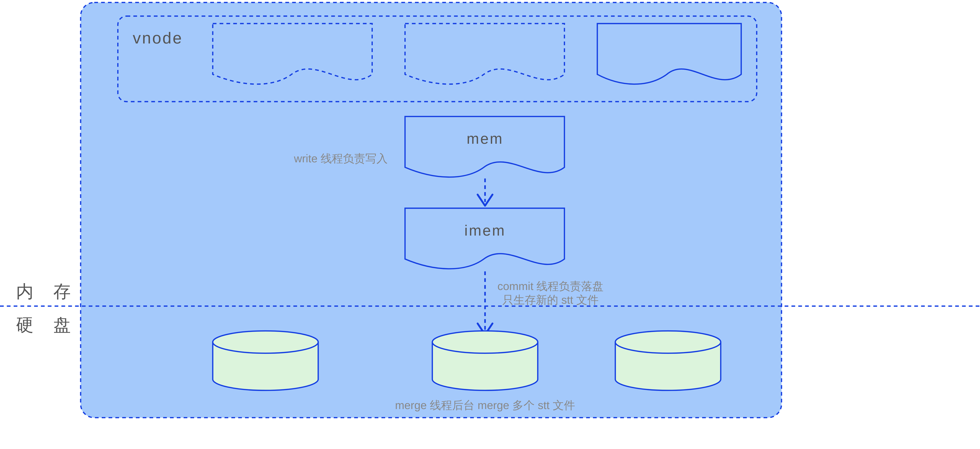  I want to click on merge-label: merge 线程后台 merge 多个 stt 文件, so click(485, 405).